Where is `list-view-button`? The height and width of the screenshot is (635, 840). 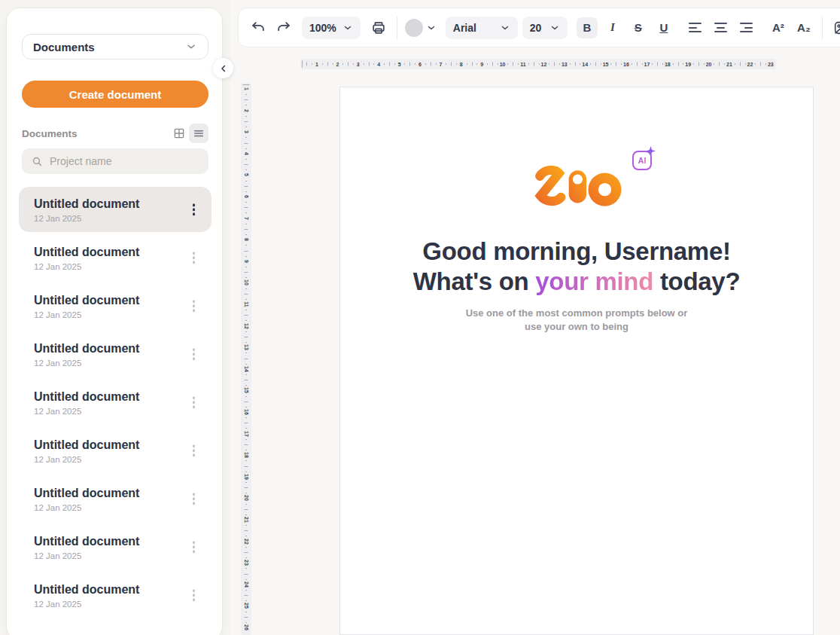 list-view-button is located at coordinates (199, 133).